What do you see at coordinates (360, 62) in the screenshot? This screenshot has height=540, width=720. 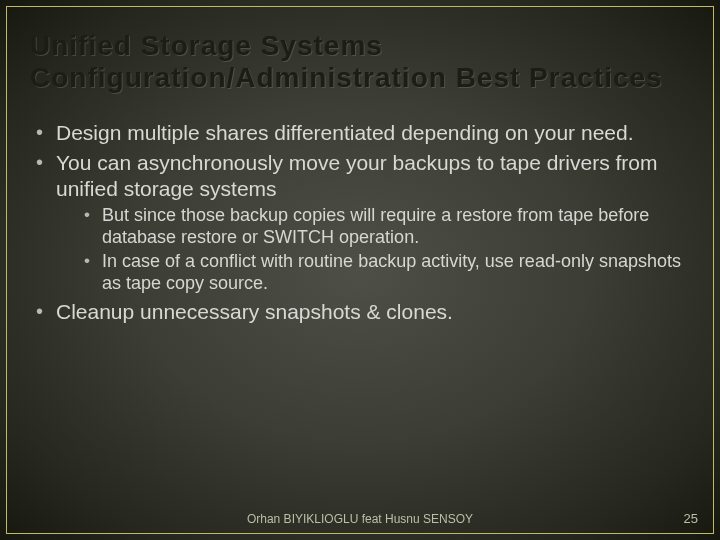 I see `slide-title: Unified Storage Systems Configuration/Ad…` at bounding box center [360, 62].